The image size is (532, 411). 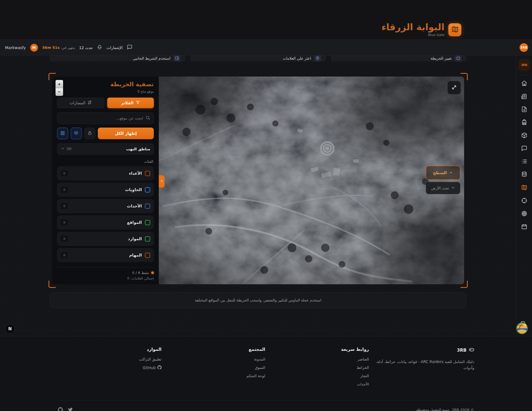 I want to click on footer-link-overlay-app: تطبيق التراكب, so click(x=110, y=359).